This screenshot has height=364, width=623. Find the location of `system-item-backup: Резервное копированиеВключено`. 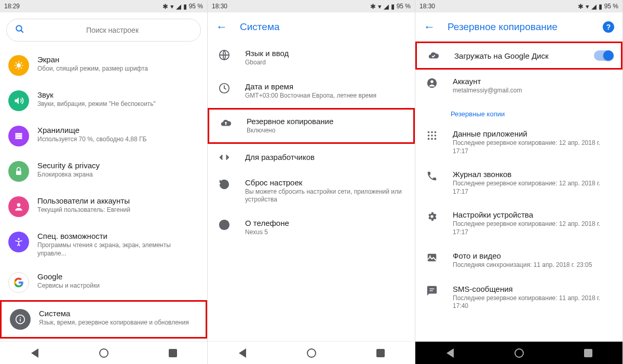

system-item-backup: Резервное копированиеВключено is located at coordinates (312, 126).